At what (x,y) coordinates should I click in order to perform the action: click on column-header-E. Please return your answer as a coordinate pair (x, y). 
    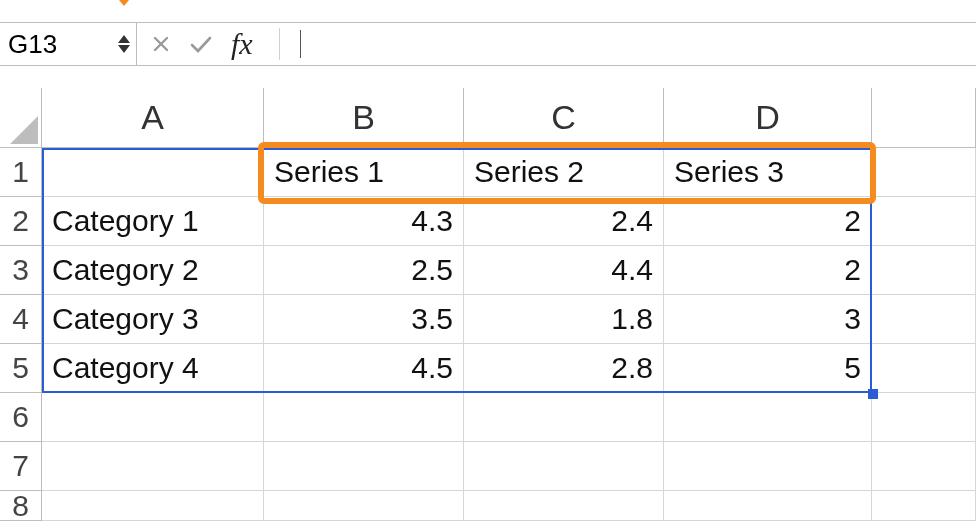
    Looking at the image, I should click on (924, 118).